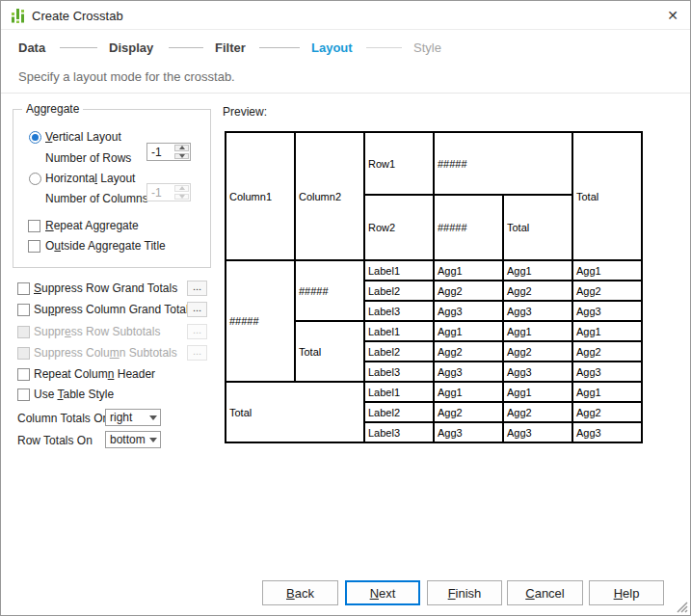 Image resolution: width=691 pixels, height=616 pixels. I want to click on suppress-row-subtotals-more-button: ..., so click(197, 332).